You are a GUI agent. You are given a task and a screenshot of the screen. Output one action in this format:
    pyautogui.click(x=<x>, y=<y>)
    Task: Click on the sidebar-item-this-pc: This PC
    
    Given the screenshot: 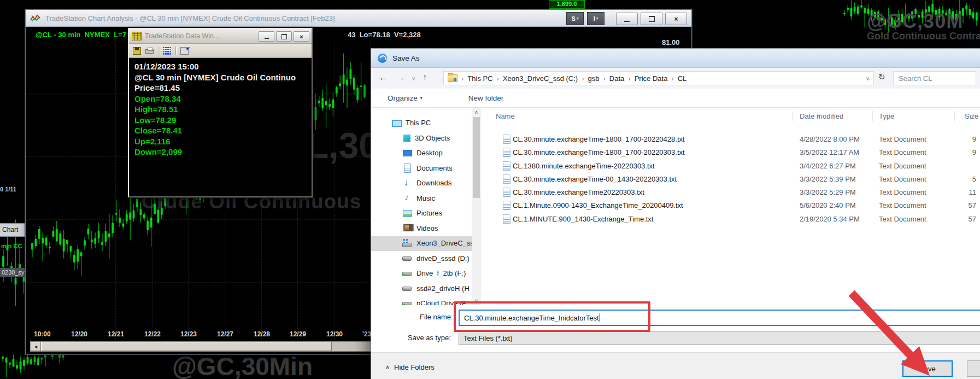 What is the action you would take?
    pyautogui.click(x=421, y=123)
    